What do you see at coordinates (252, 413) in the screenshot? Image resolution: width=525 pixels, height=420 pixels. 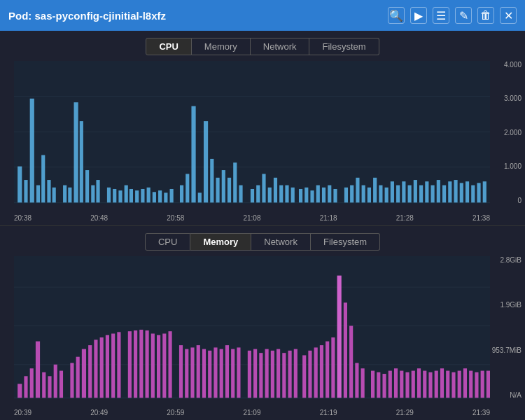 I see `memory-x-axis: 20:39 20:49 20:59 21:09 21:19 21:29 21:3…` at bounding box center [252, 413].